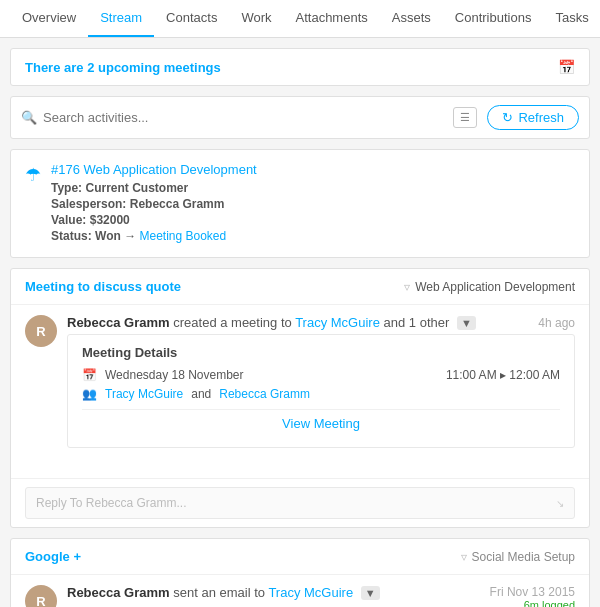  What do you see at coordinates (29, 118) in the screenshot?
I see `search-icon: 🔍` at bounding box center [29, 118].